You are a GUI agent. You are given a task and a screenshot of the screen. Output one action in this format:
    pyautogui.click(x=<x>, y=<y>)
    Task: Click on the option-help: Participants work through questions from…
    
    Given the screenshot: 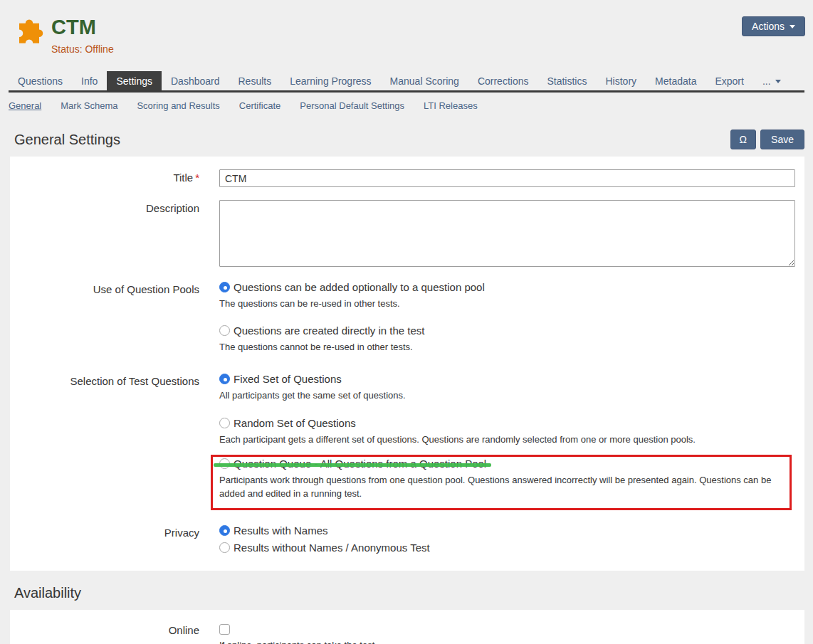 What is the action you would take?
    pyautogui.click(x=501, y=487)
    